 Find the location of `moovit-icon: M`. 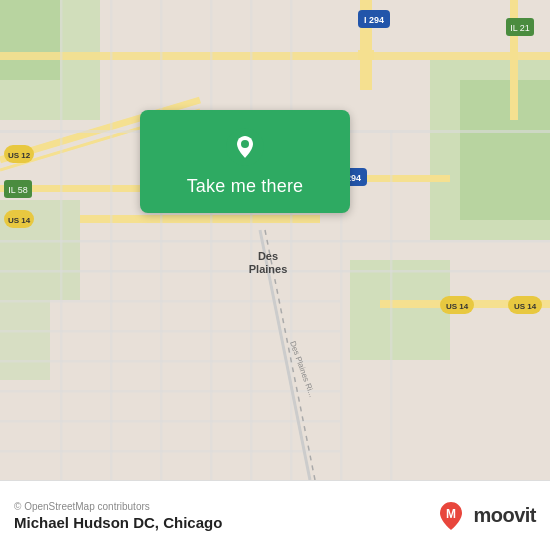

moovit-icon: M is located at coordinates (451, 516).